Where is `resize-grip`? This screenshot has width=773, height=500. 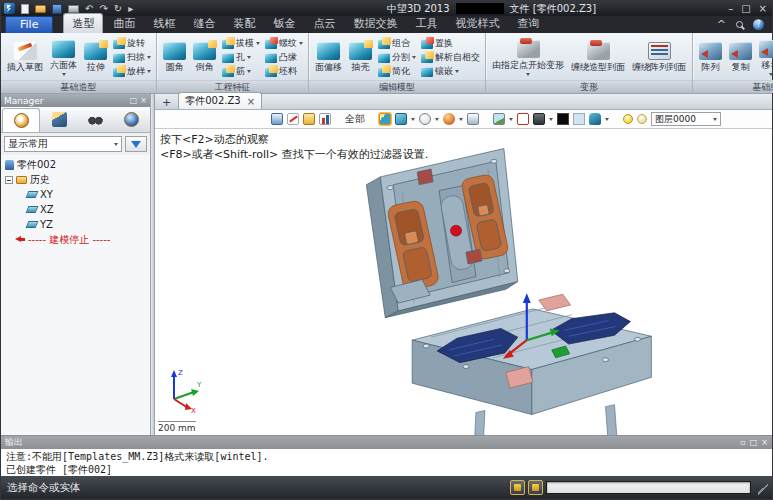 resize-grip is located at coordinates (763, 488).